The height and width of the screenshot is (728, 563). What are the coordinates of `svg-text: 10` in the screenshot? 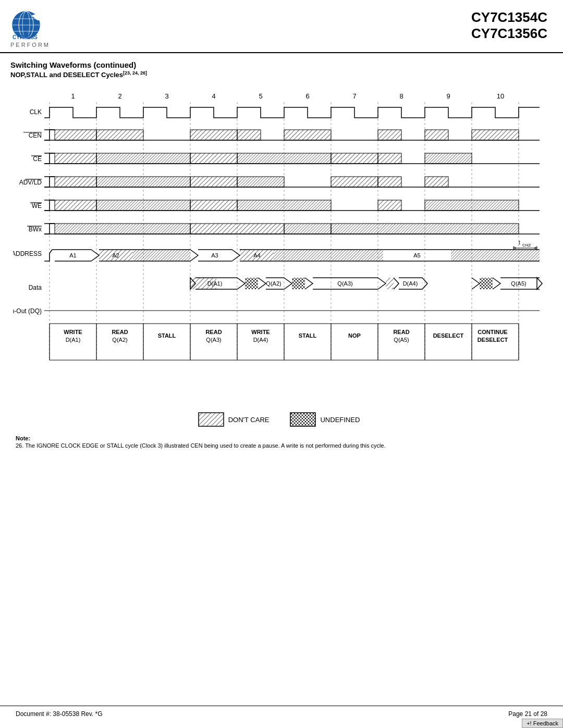 It's located at (500, 96).